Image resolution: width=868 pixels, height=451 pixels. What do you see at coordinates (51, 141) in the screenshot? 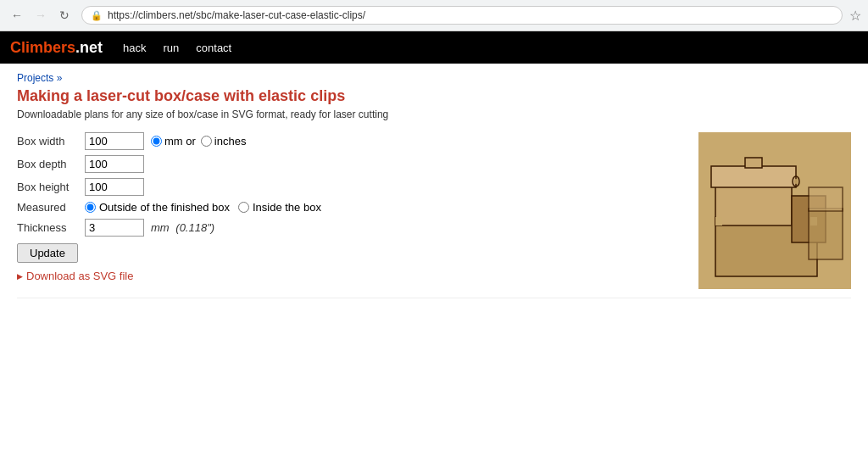
I see `box-width-label: Box width` at bounding box center [51, 141].